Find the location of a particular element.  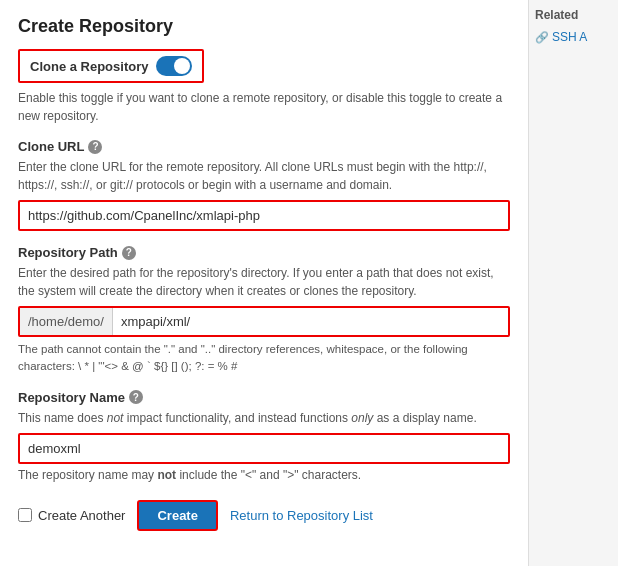

clone-toggle-box: Clone a Repository is located at coordinates (111, 66).